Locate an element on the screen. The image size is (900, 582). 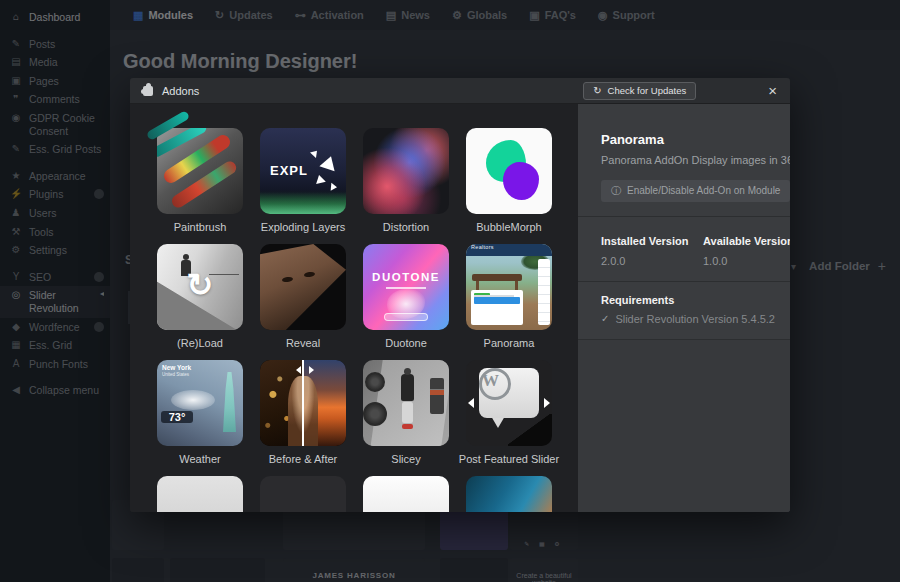
addon-tile-panorama: Realtors $3,250,000 Panorama is located at coordinates (509, 296).